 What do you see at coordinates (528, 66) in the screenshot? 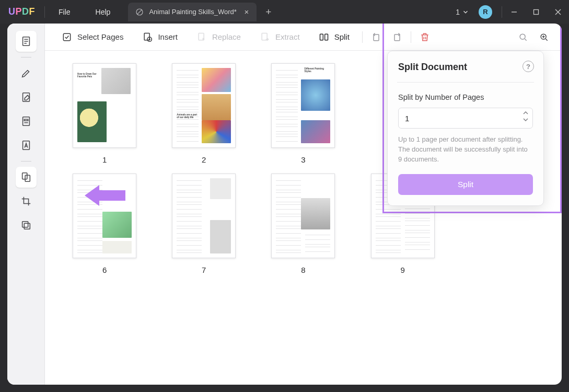
I see `help-button: ?` at bounding box center [528, 66].